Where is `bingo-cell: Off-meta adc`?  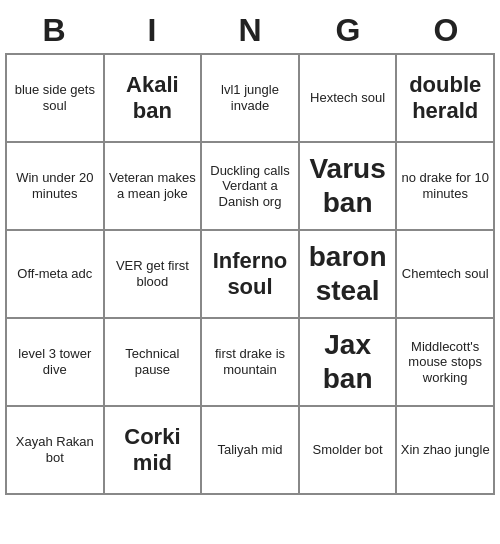 bingo-cell: Off-meta adc is located at coordinates (56, 275).